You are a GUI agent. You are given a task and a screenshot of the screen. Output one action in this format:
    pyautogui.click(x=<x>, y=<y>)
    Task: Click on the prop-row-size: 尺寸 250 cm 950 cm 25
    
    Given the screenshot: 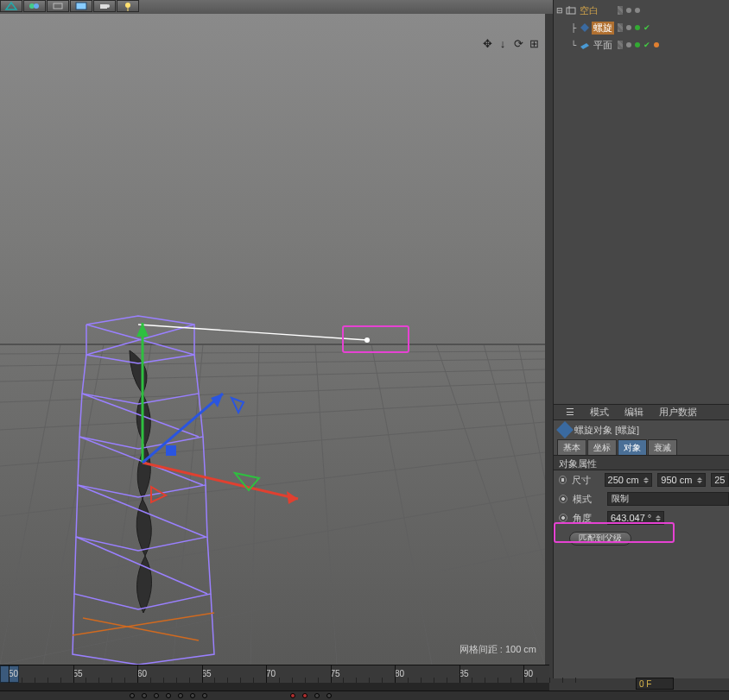 What is the action you would take?
    pyautogui.click(x=641, y=480)
    